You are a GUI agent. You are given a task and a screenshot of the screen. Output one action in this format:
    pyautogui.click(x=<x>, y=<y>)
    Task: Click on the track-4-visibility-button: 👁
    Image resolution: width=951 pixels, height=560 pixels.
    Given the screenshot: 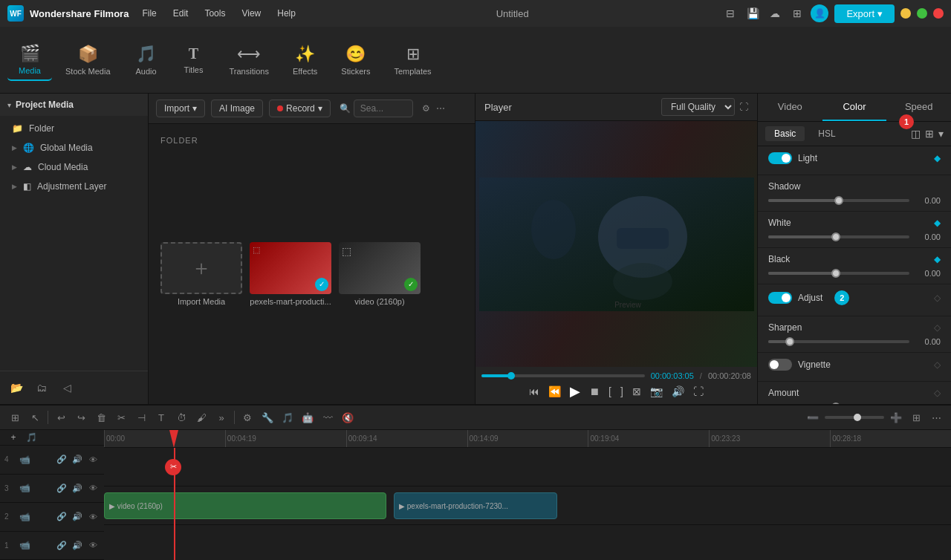 What is the action you would take?
    pyautogui.click(x=93, y=460)
    